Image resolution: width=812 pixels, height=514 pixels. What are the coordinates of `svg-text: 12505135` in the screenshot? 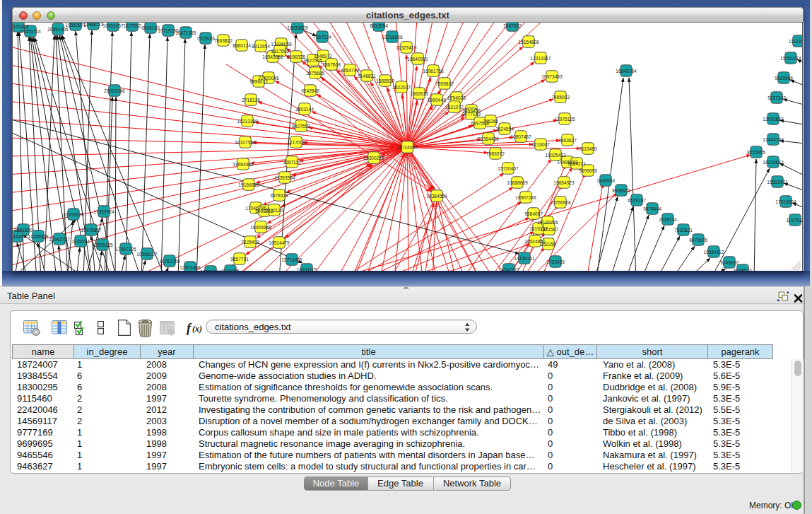 It's located at (102, 245).